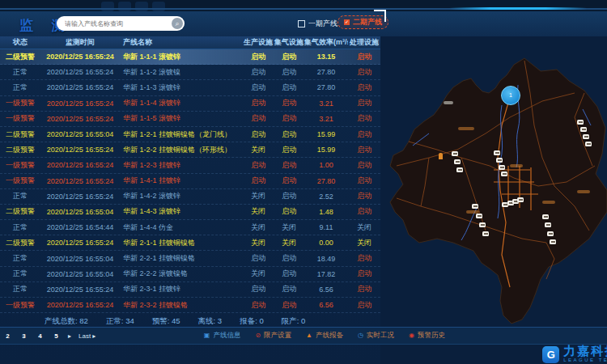 The width and height of the screenshot is (607, 364). I want to click on logo-name: 力嘉科技, so click(585, 351).